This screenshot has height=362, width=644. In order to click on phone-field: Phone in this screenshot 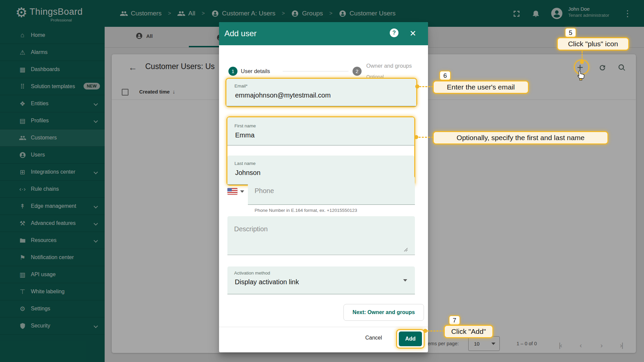, I will do `click(331, 190)`.